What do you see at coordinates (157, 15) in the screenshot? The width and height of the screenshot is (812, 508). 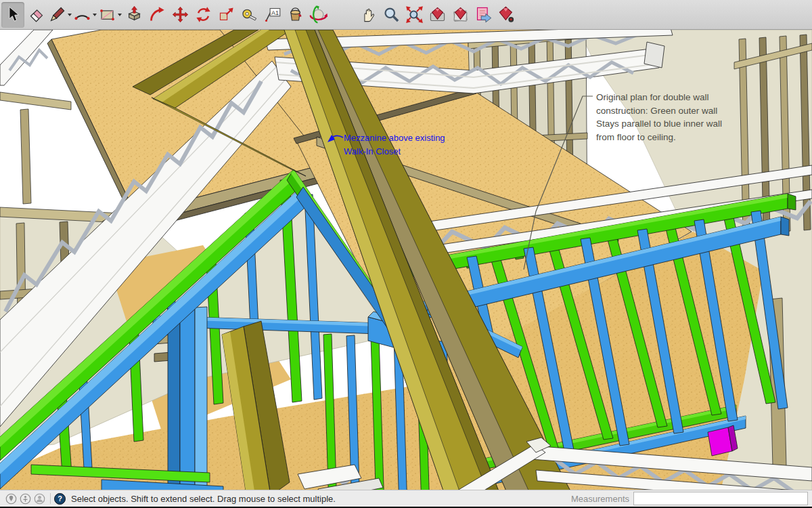 I see `follow-me-tool-button` at bounding box center [157, 15].